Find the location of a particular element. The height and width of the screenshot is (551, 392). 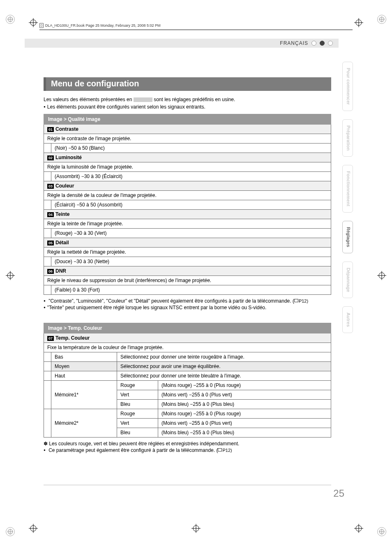

running-head: DLA_HD100U_FR.book Page 25 Monday, Febru… is located at coordinates (100, 25).